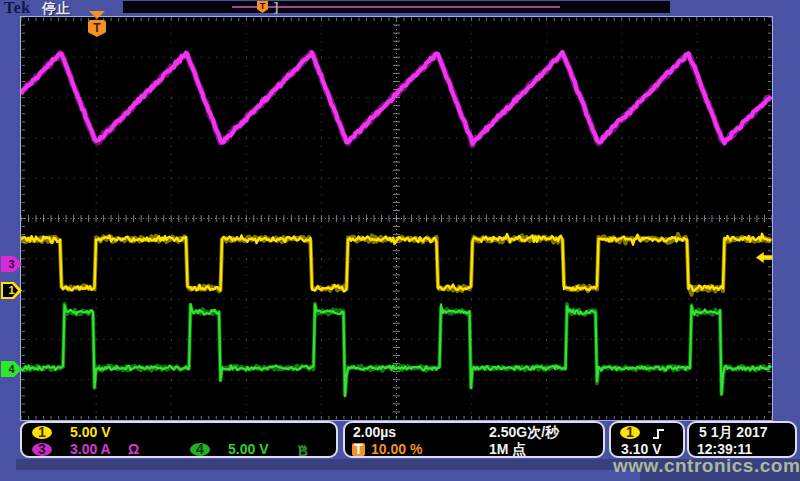 The image size is (800, 481). What do you see at coordinates (134, 449) in the screenshot?
I see `ch3-coupling: Ω` at bounding box center [134, 449].